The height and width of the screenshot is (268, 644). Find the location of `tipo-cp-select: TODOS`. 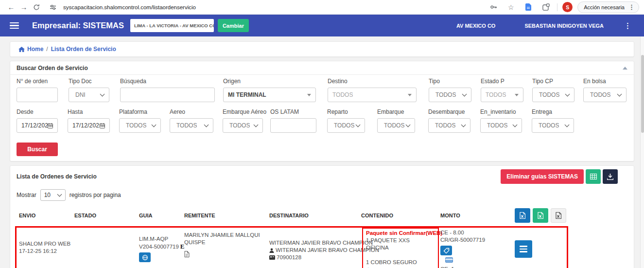

tipo-cp-select: TODOS is located at coordinates (553, 95).